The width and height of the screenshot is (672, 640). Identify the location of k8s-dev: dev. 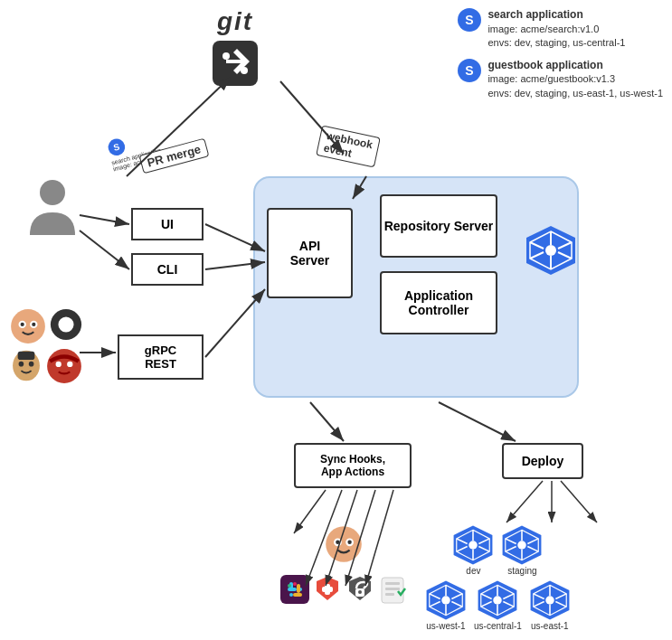
(473, 550).